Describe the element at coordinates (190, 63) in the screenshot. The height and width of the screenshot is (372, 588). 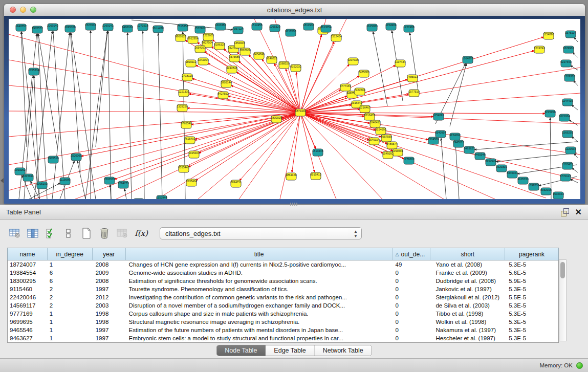
I see `graph-node: 9890112` at that location.